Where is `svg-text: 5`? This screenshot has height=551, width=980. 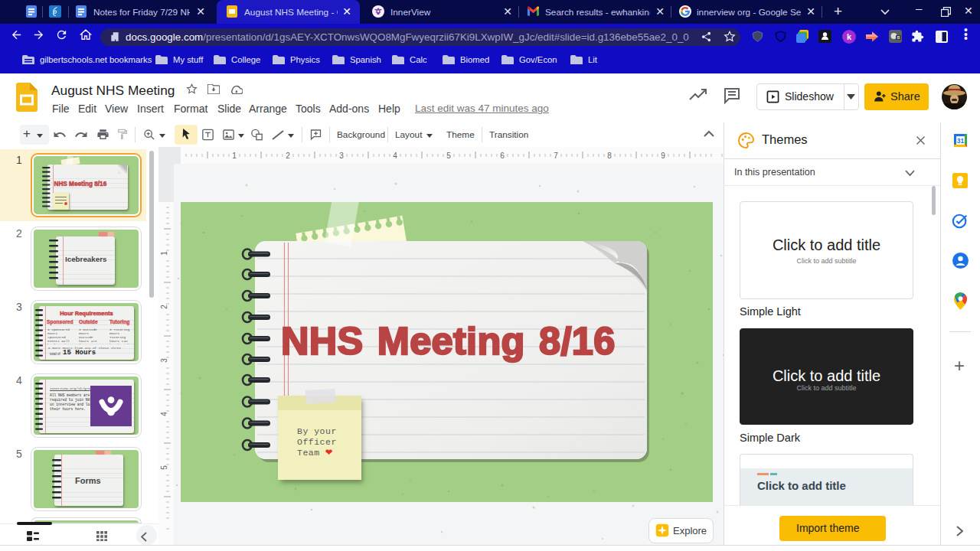
svg-text: 5 is located at coordinates (449, 156).